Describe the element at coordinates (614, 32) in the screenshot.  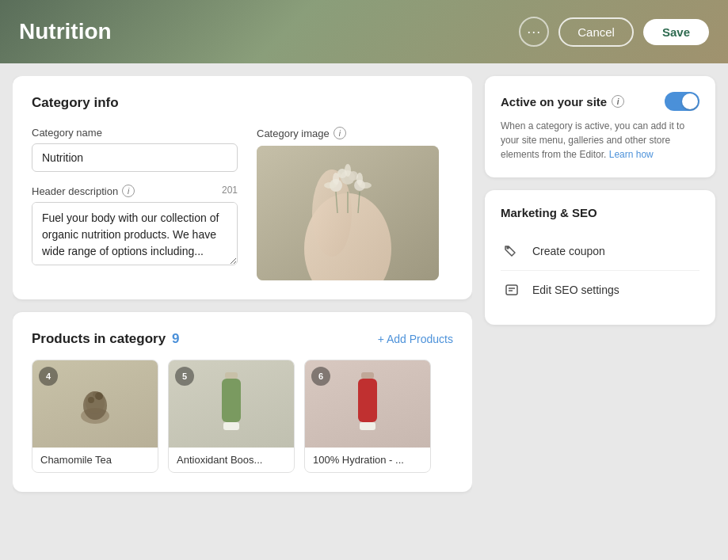
I see `header-actions: ··· Cancel Save` at that location.